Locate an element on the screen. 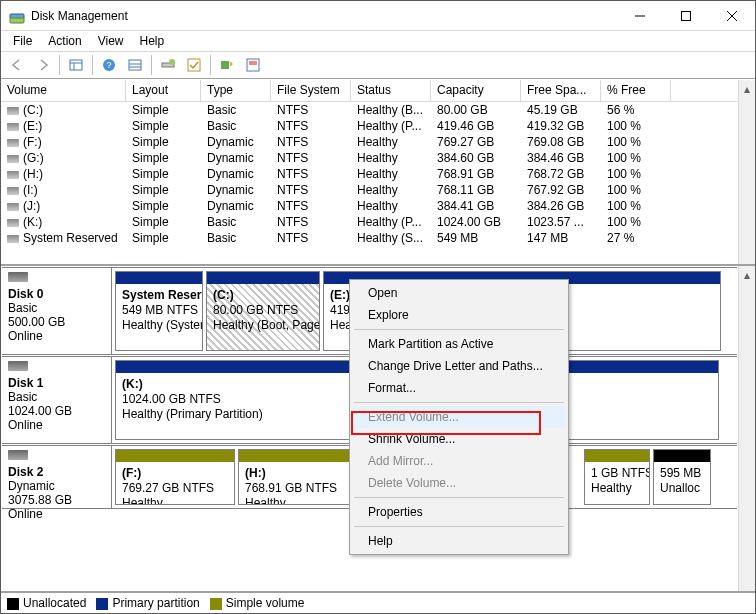 This screenshot has width=756, height=614. disk-header: Disk 1Basic1024.00 GBOnline is located at coordinates (57, 400).